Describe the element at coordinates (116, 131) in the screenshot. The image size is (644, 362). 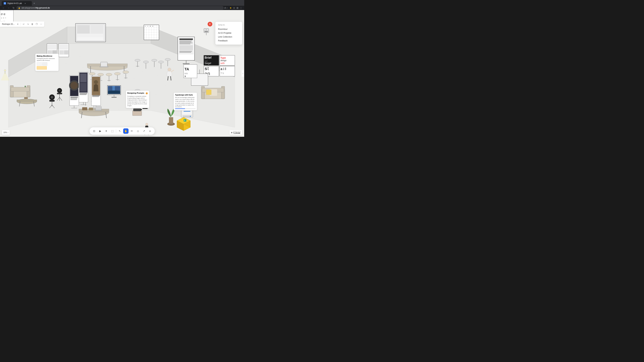
I see `toolbar-separator` at that location.